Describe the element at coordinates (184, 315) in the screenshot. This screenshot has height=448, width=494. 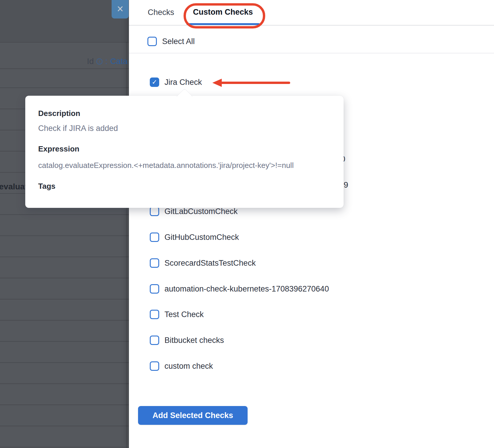
I see `check-label: Test Check` at that location.